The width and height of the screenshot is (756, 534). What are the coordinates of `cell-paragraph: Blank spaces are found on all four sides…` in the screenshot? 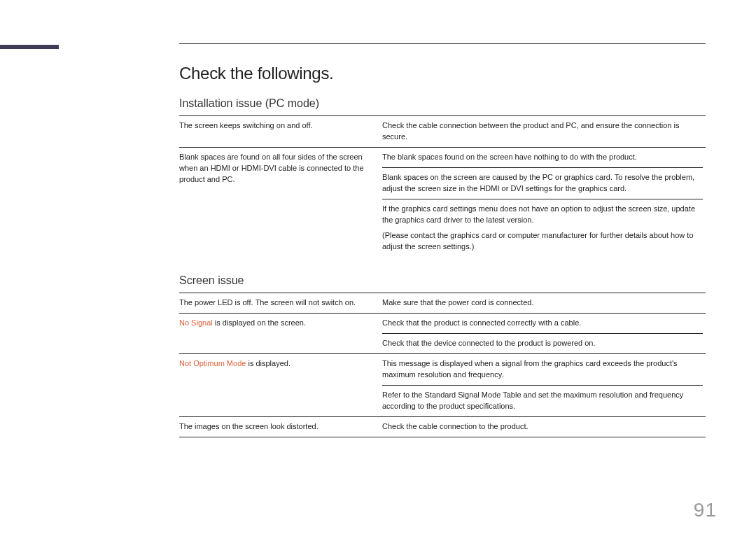 It's located at (276, 169).